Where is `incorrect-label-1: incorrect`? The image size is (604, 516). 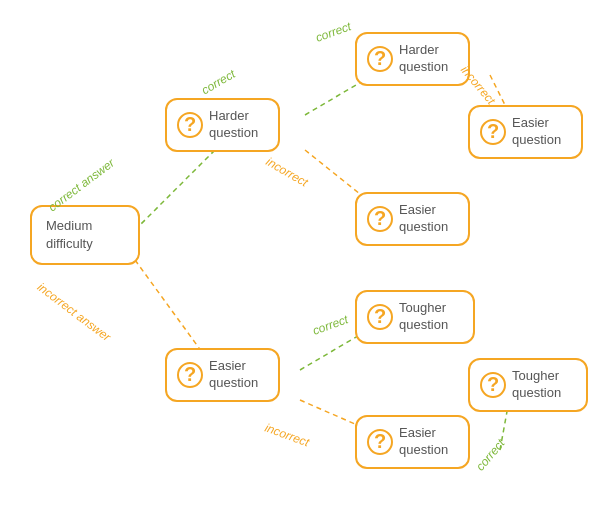 incorrect-label-1: incorrect is located at coordinates (288, 172).